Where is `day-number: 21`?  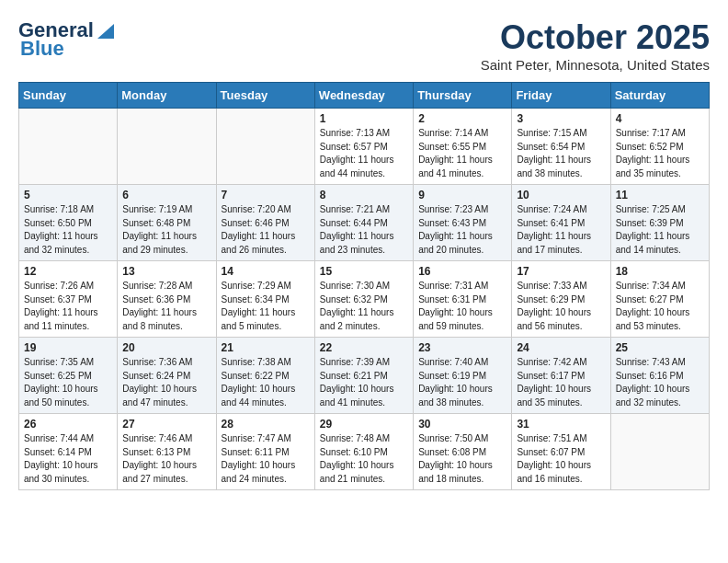 day-number: 21 is located at coordinates (266, 348).